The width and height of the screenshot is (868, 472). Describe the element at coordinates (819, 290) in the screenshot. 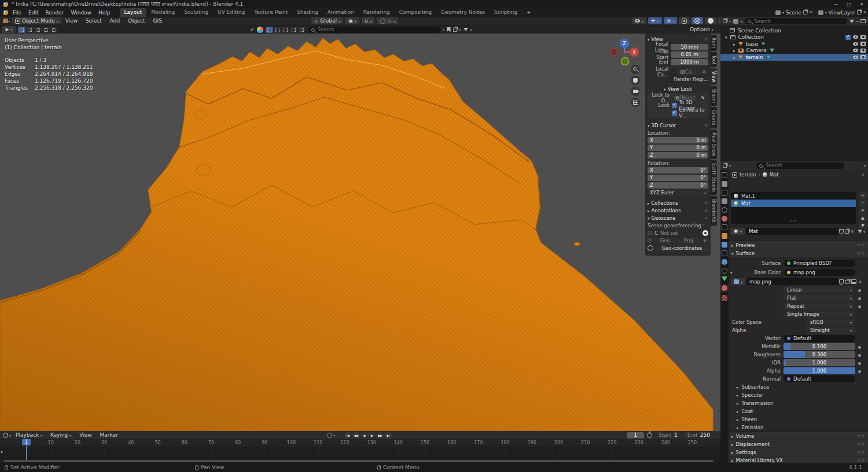

I see `interpolation-dropdown: Linear▾` at that location.